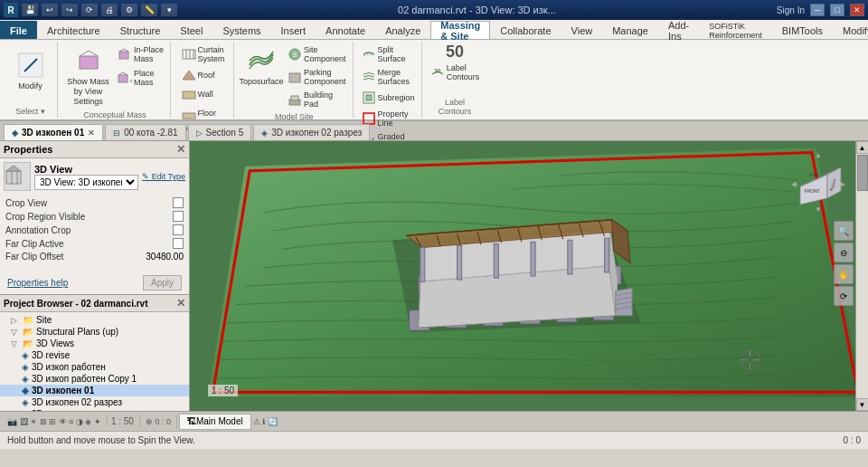 The image size is (868, 467). What do you see at coordinates (18, 30) in the screenshot?
I see `tab-file: File` at bounding box center [18, 30].